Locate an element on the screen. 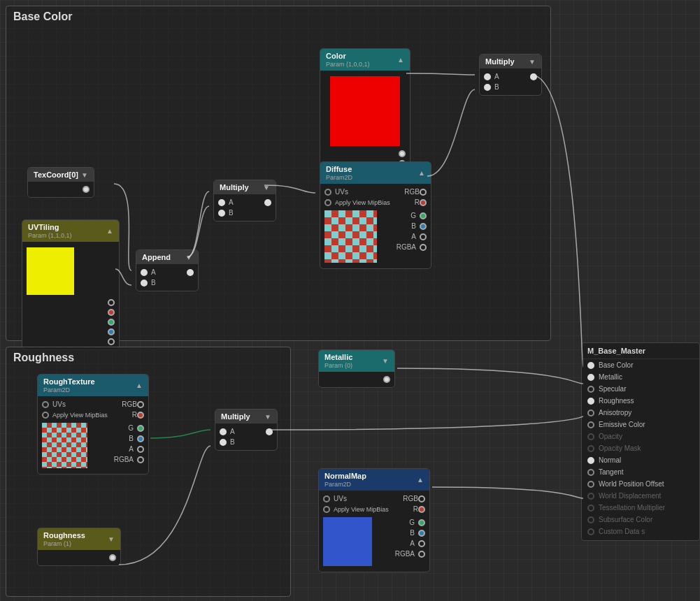 The width and height of the screenshot is (700, 601). master-tangent: Tangent is located at coordinates (641, 472).